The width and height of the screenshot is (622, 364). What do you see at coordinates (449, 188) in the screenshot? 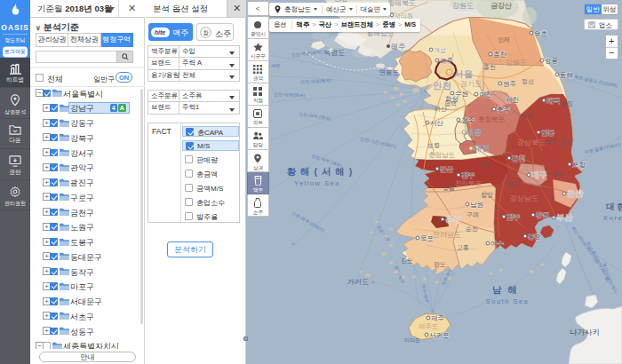
I see `svg-text: 정읍` at bounding box center [449, 188].